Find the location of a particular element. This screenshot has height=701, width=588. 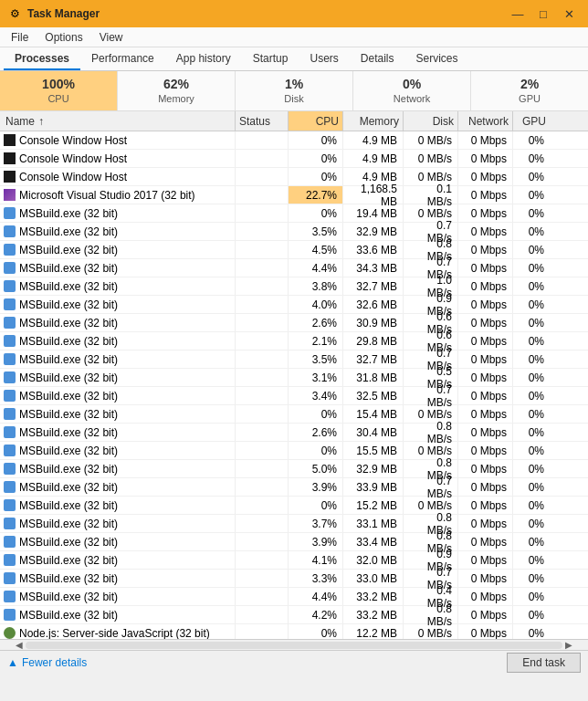

table-row: MSBuild.exe (32 bit) 2.1% 29.8 MB 0.6 MB… is located at coordinates (294, 341).